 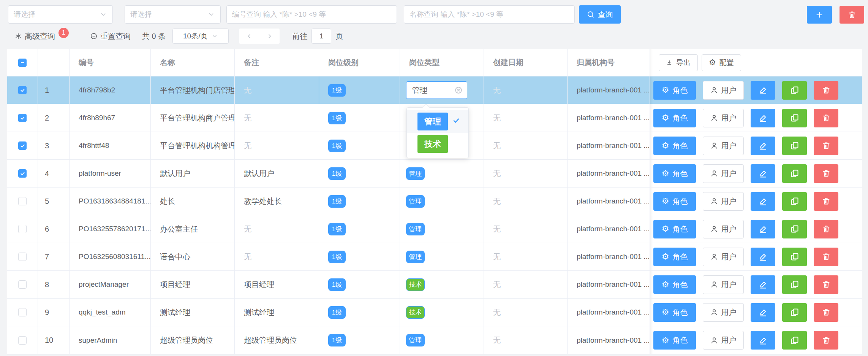 I want to click on next-page-button, so click(x=270, y=36).